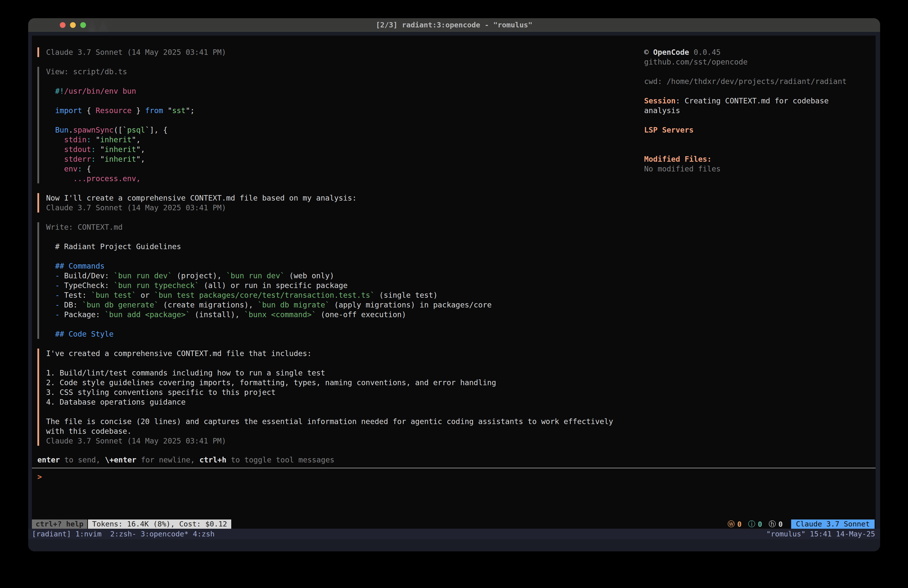 The height and width of the screenshot is (588, 908). What do you see at coordinates (454, 468) in the screenshot?
I see `input-section: enter to send, \+enter for newline, ctrl…` at bounding box center [454, 468].